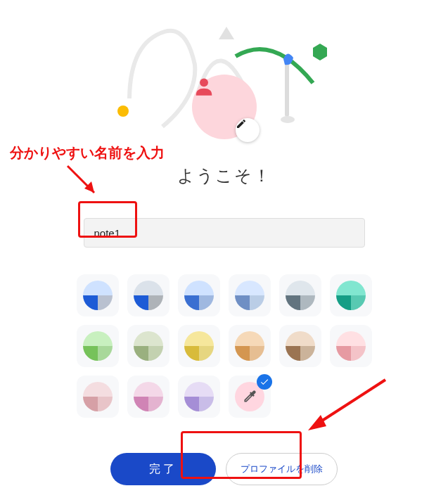 Image resolution: width=448 pixels, height=493 pixels. What do you see at coordinates (281, 469) in the screenshot?
I see `delete-profile-button: プロファイルを削除` at bounding box center [281, 469].